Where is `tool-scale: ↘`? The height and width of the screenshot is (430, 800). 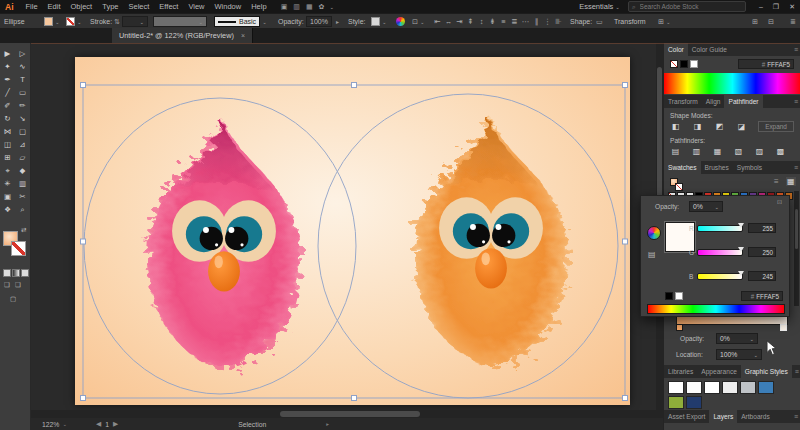
tool-scale: ↘ is located at coordinates (22, 118).